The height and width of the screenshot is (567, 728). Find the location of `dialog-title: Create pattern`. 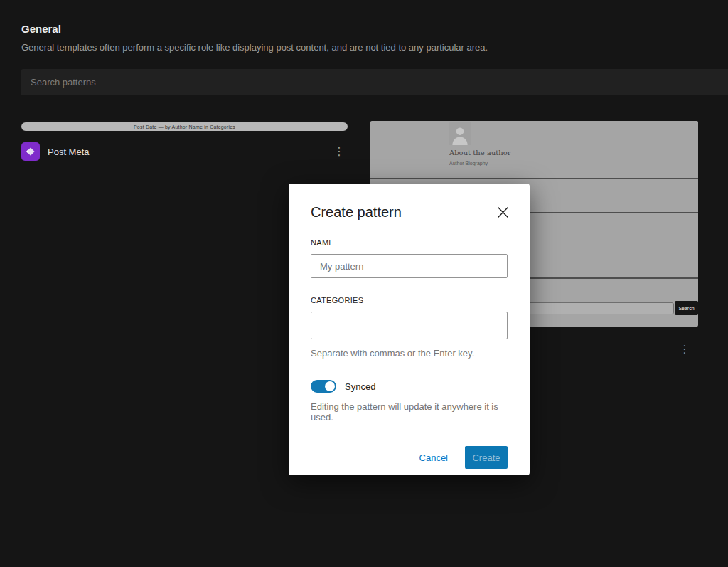

dialog-title: Create pattern is located at coordinates (410, 212).